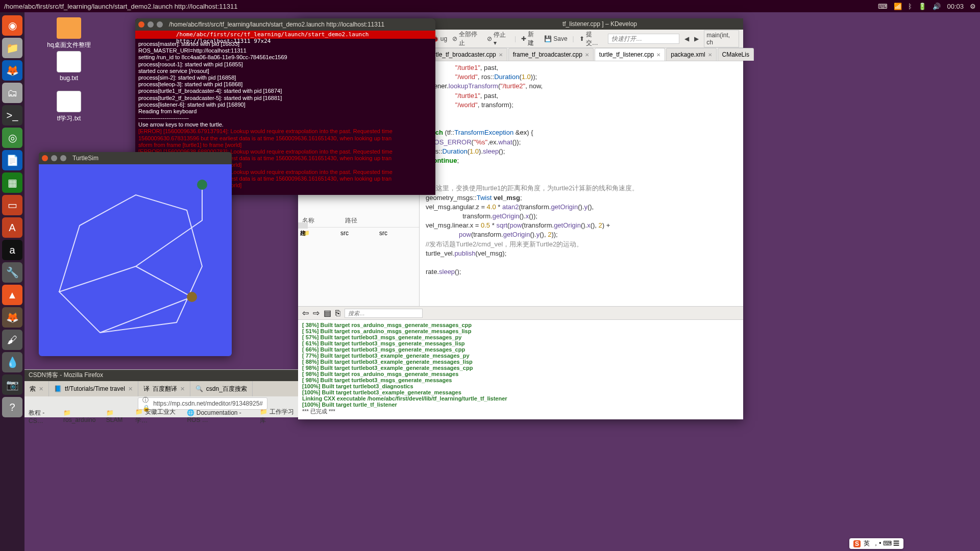 The image size is (980, 551). What do you see at coordinates (285, 24) in the screenshot?
I see `terminal-titlebar: /home/abc/first/src/tf_learning/launch/s…` at bounding box center [285, 24].